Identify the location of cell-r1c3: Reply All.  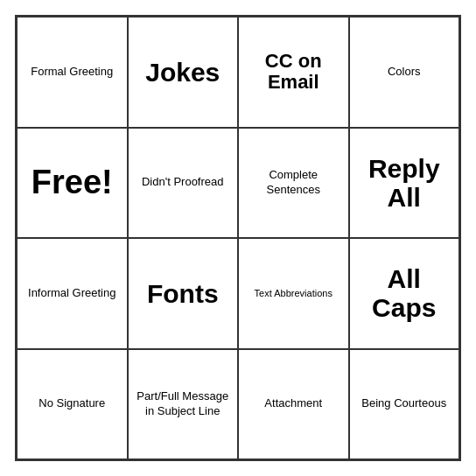
(404, 184).